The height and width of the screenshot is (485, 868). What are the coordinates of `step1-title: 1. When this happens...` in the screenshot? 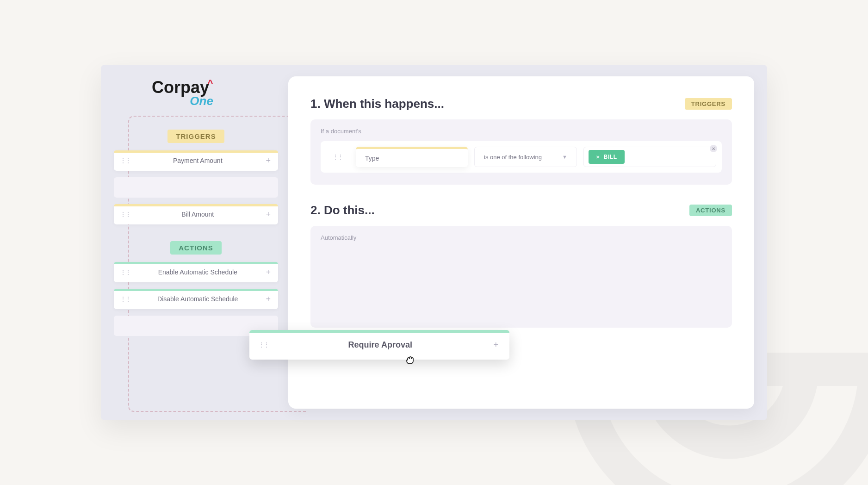 It's located at (378, 104).